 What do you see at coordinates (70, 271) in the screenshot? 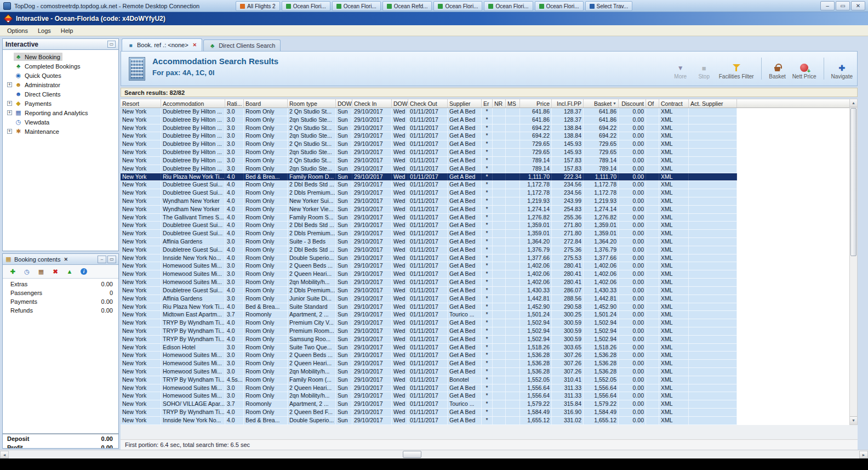
I see `upload-button: ▲` at bounding box center [70, 271].